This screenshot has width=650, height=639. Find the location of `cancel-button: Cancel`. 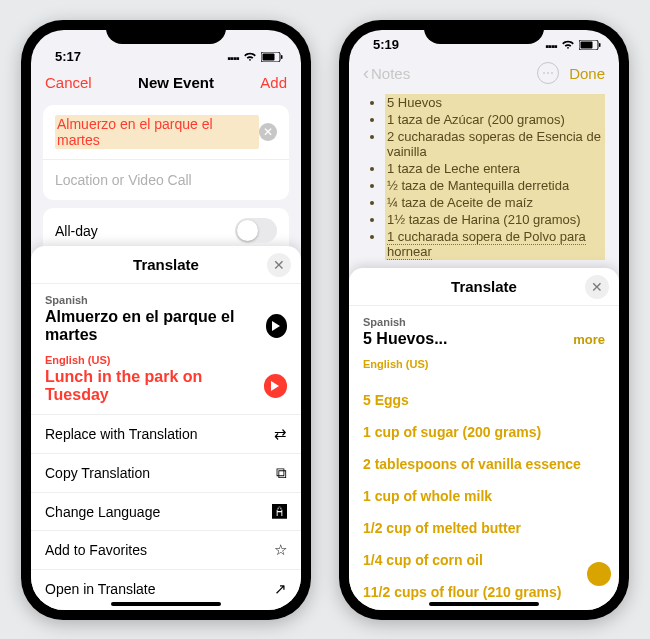

cancel-button: Cancel is located at coordinates (68, 82).